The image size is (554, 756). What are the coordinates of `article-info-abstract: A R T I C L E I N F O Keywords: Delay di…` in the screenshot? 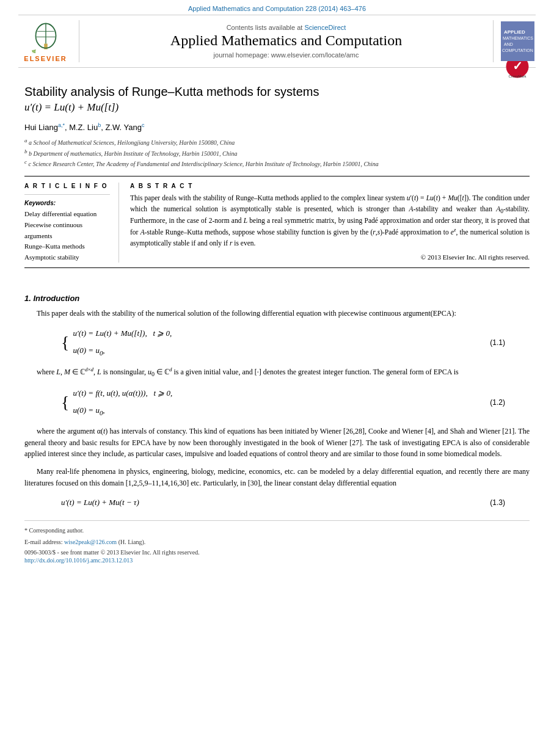 It's located at (277, 222).